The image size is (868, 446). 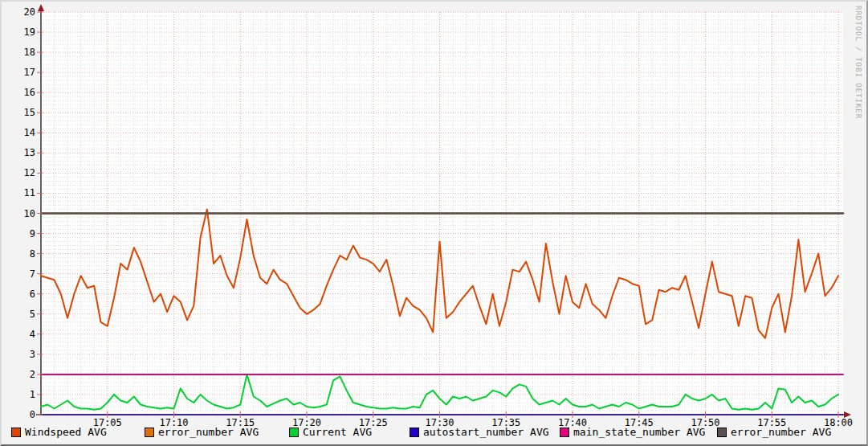 What do you see at coordinates (307, 423) in the screenshot?
I see `svg-text: 17:20` at bounding box center [307, 423].